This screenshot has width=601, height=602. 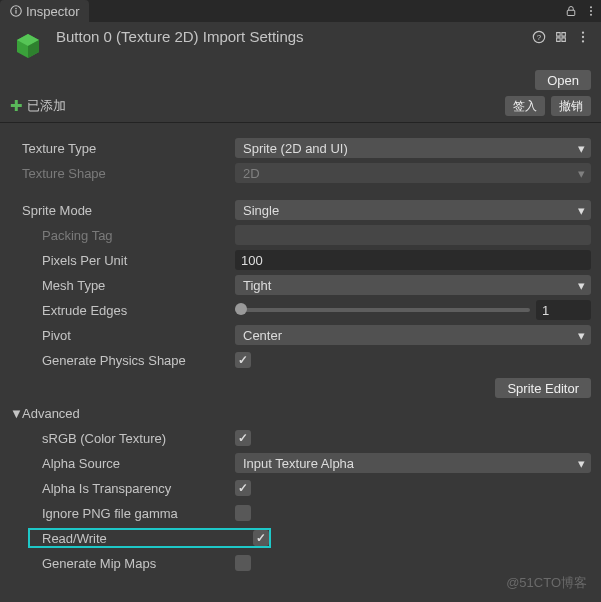 I want to click on read-write-checkbox, so click(x=261, y=538).